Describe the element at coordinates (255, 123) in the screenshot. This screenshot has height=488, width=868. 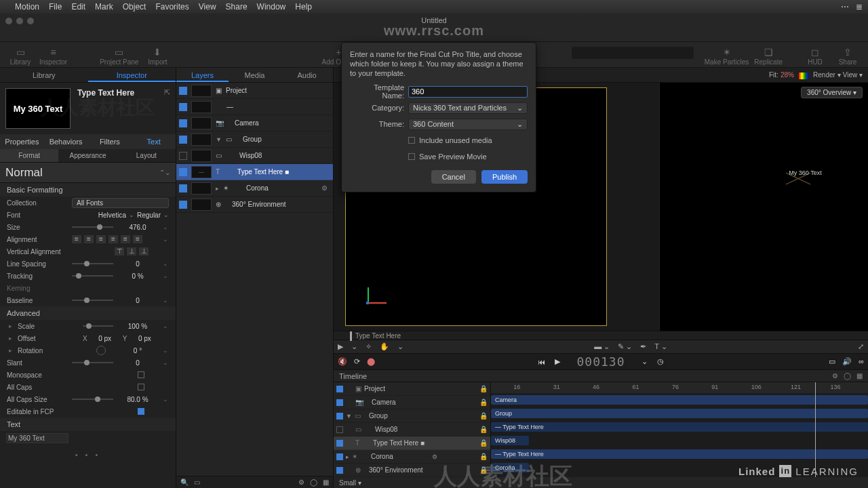
I see `layer-row-camera: 📷 Camera` at that location.